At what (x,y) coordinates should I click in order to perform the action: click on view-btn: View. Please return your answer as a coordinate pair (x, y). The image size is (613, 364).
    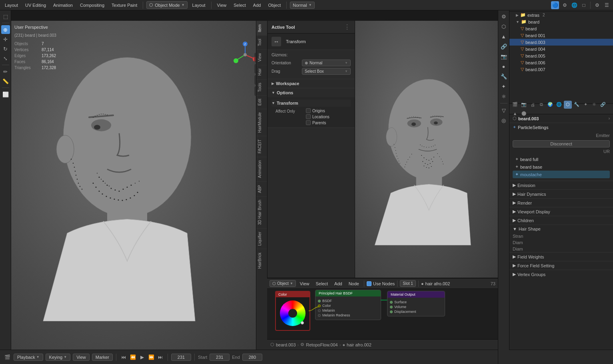
    Looking at the image, I should click on (81, 357).